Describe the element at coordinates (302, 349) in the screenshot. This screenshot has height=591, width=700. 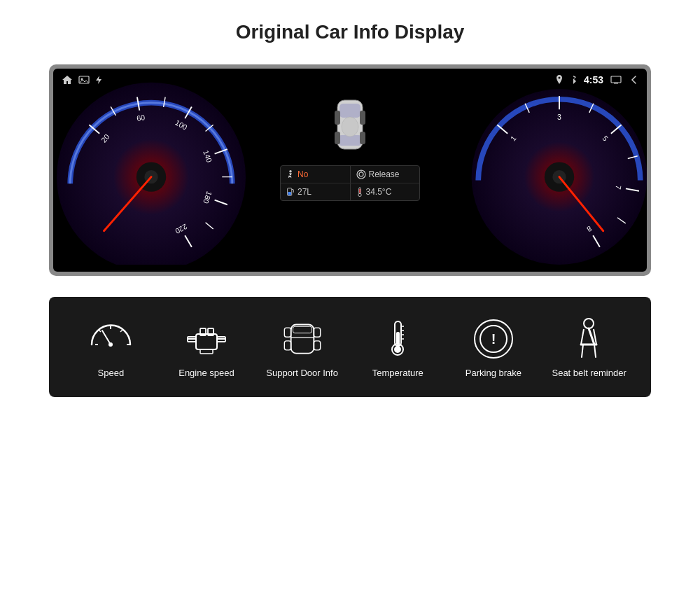
I see `feature-door-info: Support Door Info` at that location.